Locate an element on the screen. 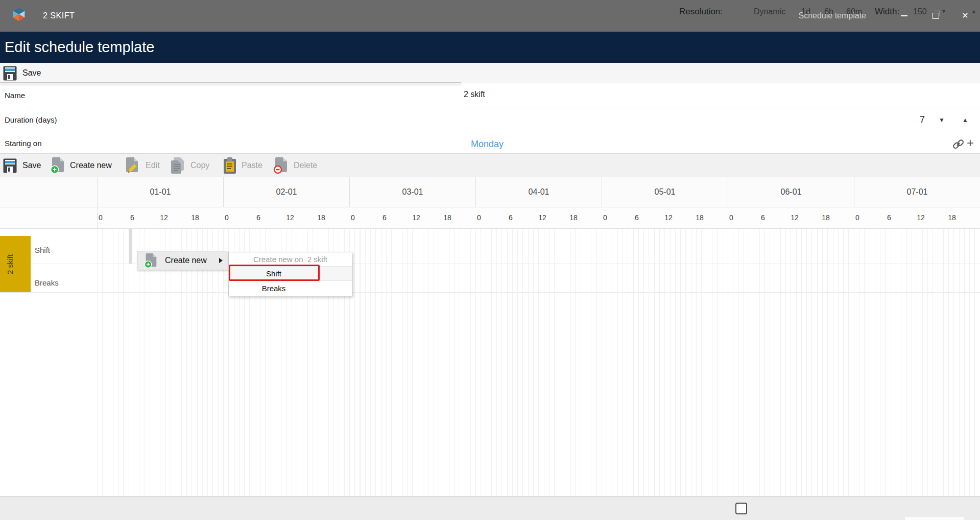 This screenshot has height=520, width=980. create-new-button: Create new is located at coordinates (81, 166).